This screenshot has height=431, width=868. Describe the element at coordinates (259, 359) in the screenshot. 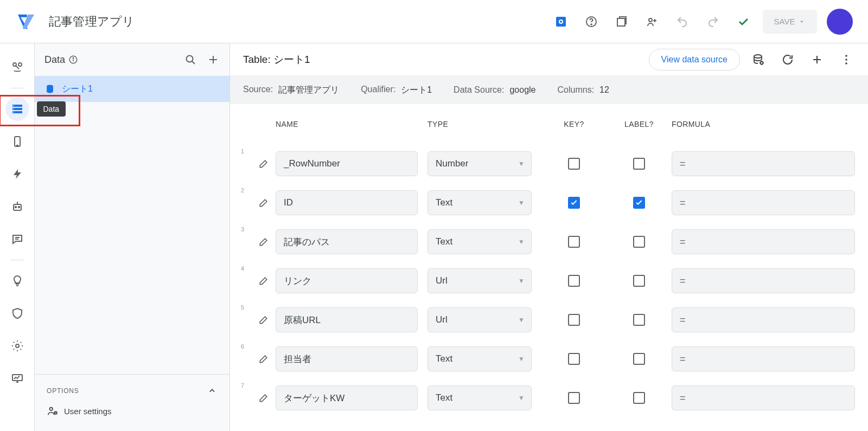

I see `edit-column-button: 6` at that location.